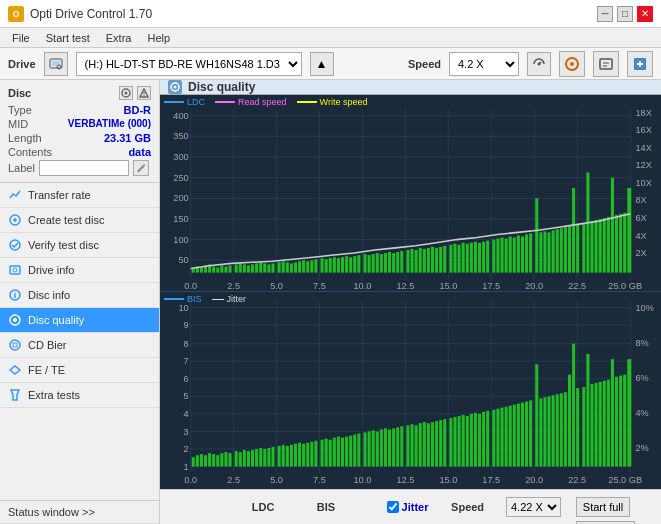 The image size is (661, 524). I want to click on eject-button: ▲, so click(322, 64).